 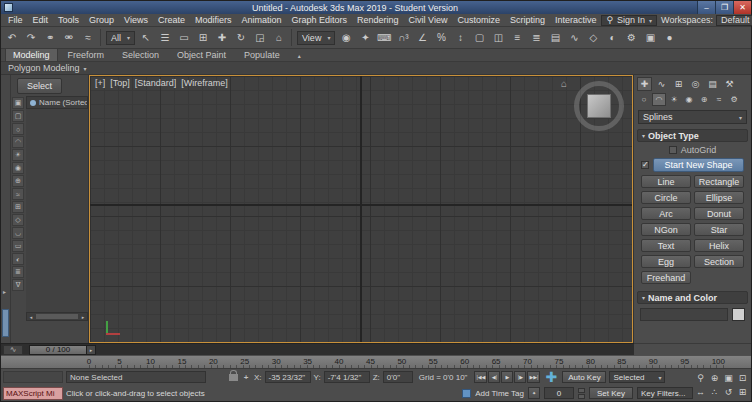 I want to click on bind-to-space-warp-icon: ≈, so click(x=88, y=38).